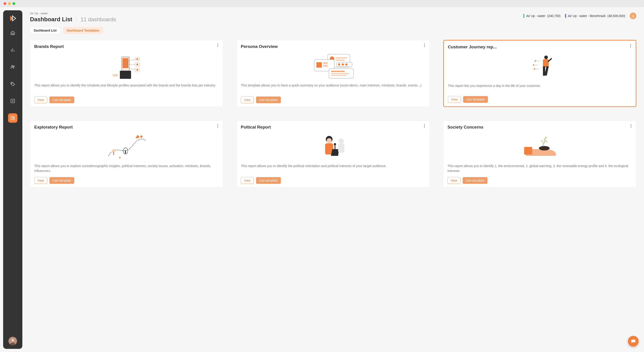 This screenshot has width=644, height=352. Describe the element at coordinates (540, 88) in the screenshot. I see `card-description: This report lets you experience a day in…` at that location.